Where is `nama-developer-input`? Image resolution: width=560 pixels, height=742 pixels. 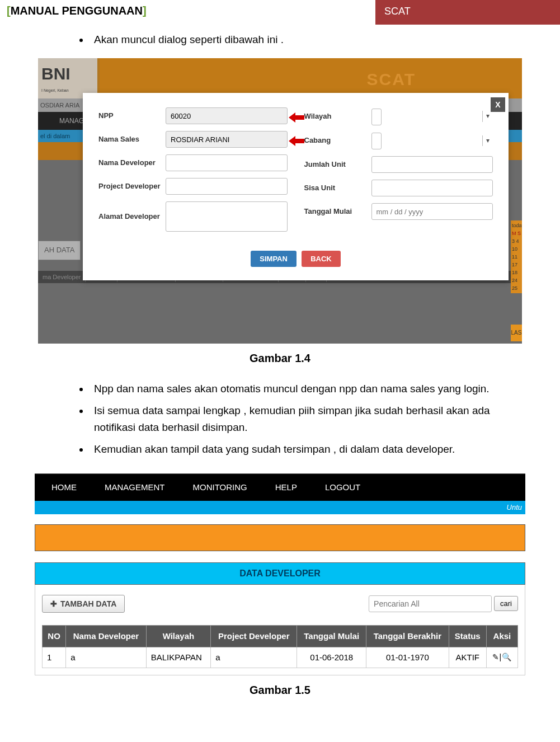 nama-developer-input is located at coordinates (227, 163).